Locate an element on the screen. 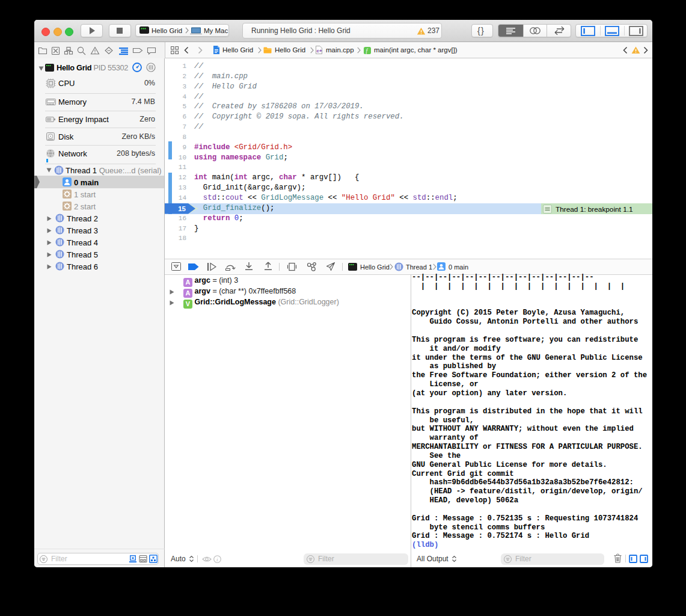  svg-text: My Mac is located at coordinates (216, 31).